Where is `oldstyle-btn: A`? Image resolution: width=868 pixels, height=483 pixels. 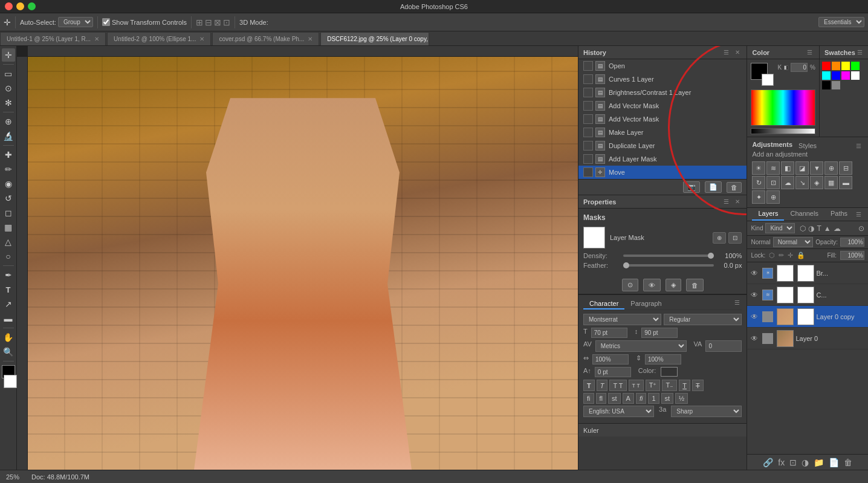
oldstyle-btn: A is located at coordinates (629, 398).